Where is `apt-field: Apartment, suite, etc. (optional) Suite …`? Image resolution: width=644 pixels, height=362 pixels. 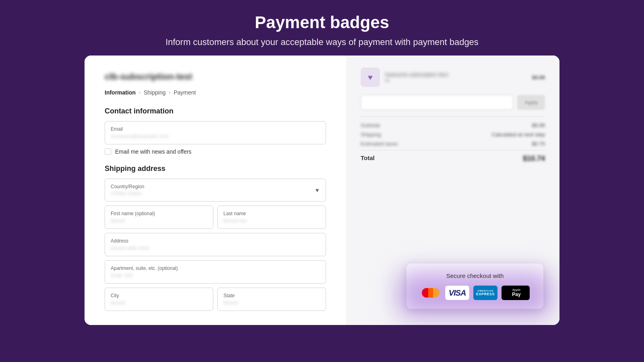 apt-field: Apartment, suite, etc. (optional) Suite … is located at coordinates (215, 272).